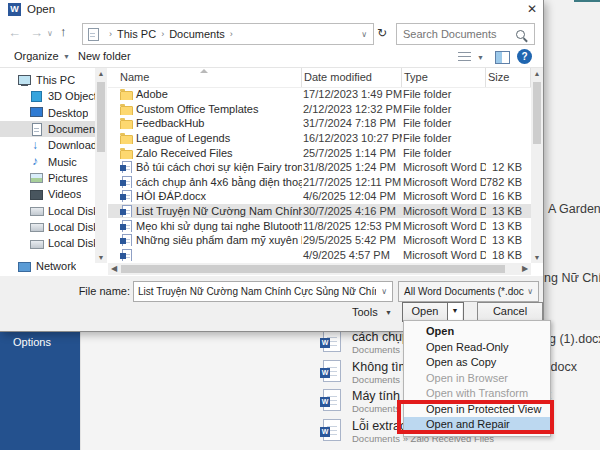 This screenshot has height=450, width=600. What do you see at coordinates (50, 34) in the screenshot?
I see `recent-locations-chevron: ∨` at bounding box center [50, 34].